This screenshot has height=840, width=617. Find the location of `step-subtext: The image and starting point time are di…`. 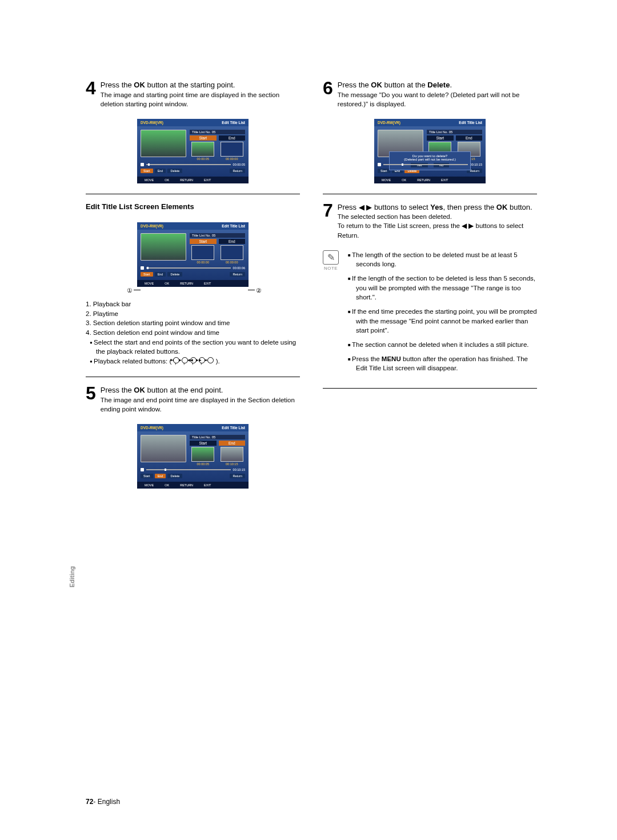

step-subtext: The image and starting point time are di… is located at coordinates (200, 99).